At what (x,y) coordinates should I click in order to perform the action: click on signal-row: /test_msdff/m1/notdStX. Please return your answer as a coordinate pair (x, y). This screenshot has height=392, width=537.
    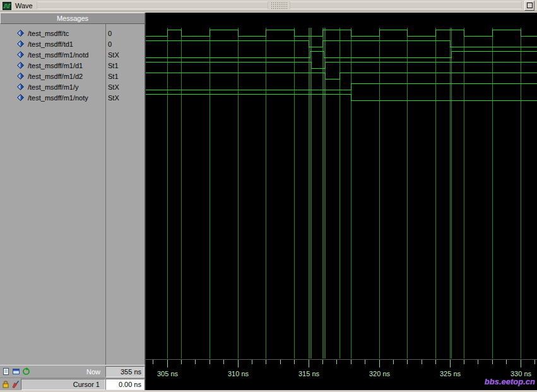
    Looking at the image, I should click on (72, 54).